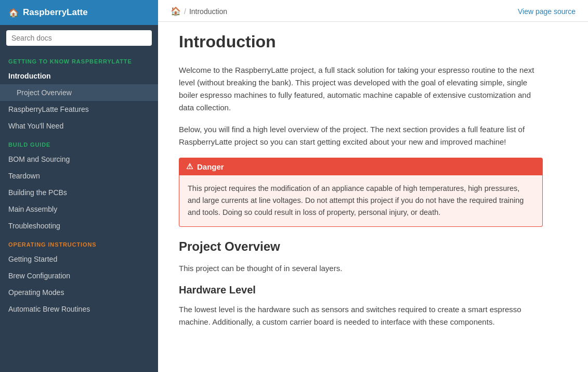  Describe the element at coordinates (79, 276) in the screenshot. I see `sidebar-item-brew-configuration: Brew Configuration` at that location.